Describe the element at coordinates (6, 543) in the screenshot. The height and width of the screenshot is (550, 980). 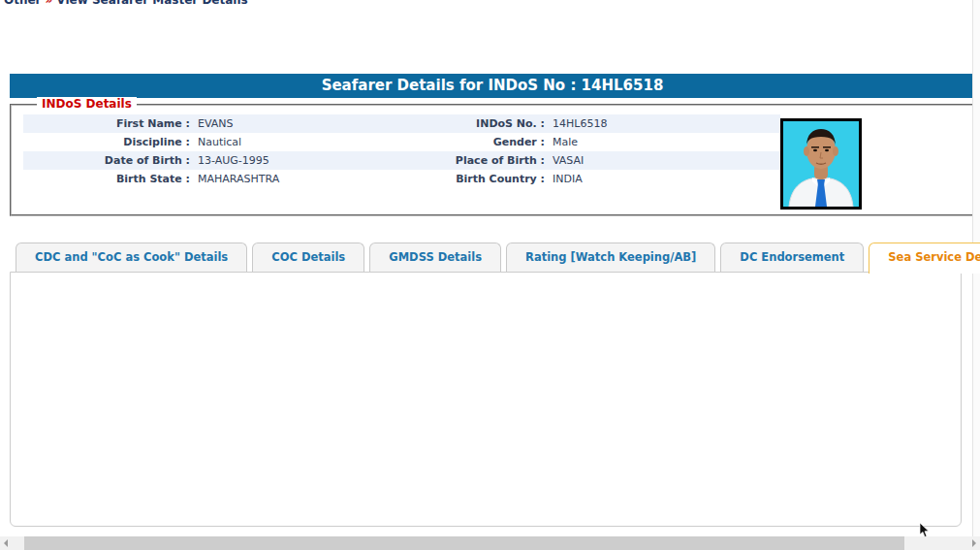
I see `scroll-left-arrow-icon` at that location.